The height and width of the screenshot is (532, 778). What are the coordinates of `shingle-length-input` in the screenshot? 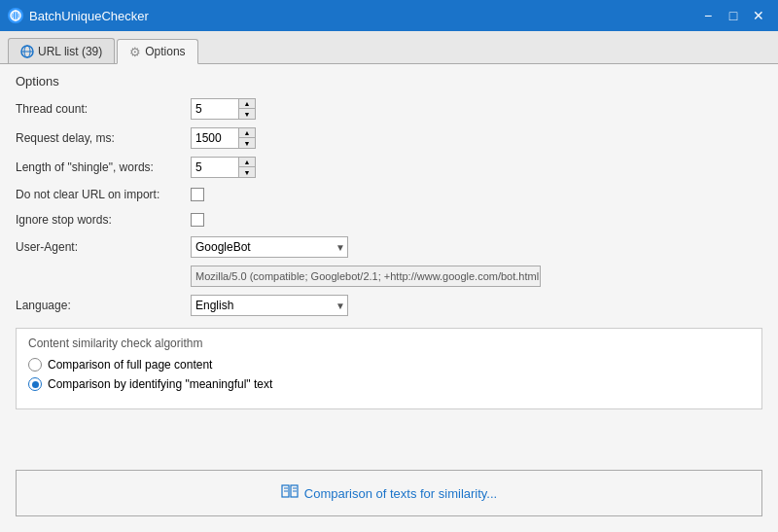 It's located at (215, 167).